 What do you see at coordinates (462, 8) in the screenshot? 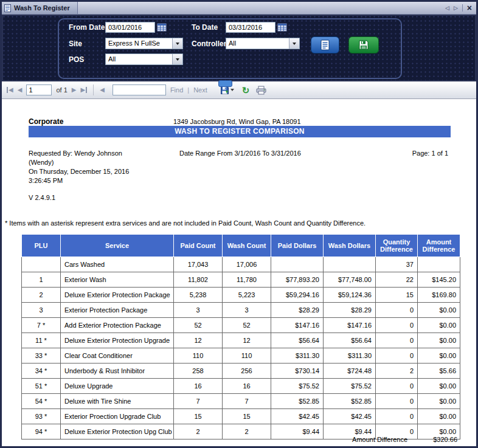
I see `titlebar-separator` at bounding box center [462, 8].